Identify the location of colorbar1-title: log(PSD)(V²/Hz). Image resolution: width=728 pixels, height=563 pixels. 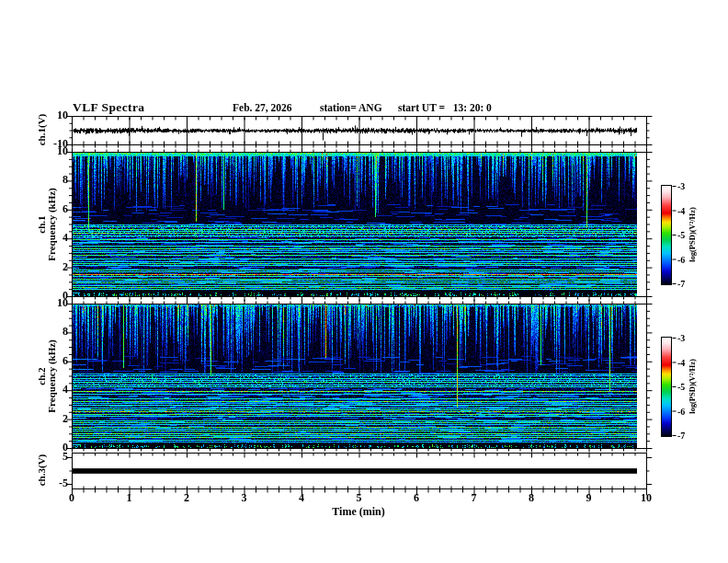
(692, 235).